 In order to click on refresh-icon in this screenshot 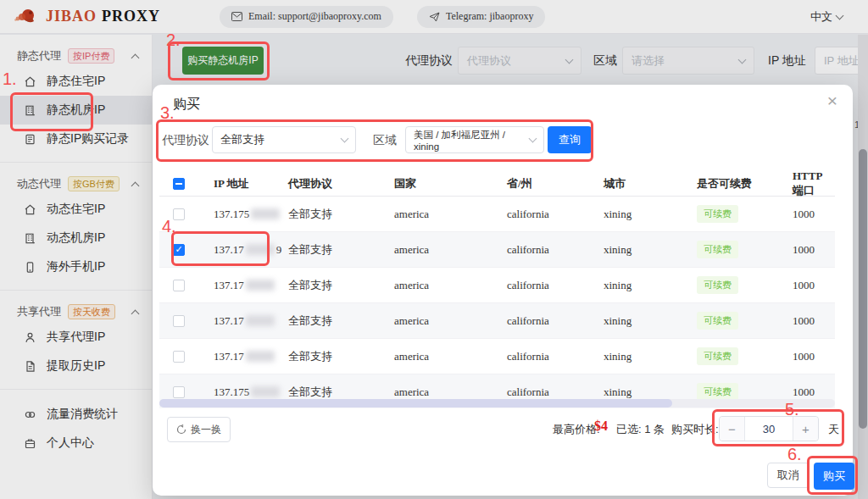, I will do `click(181, 430)`.